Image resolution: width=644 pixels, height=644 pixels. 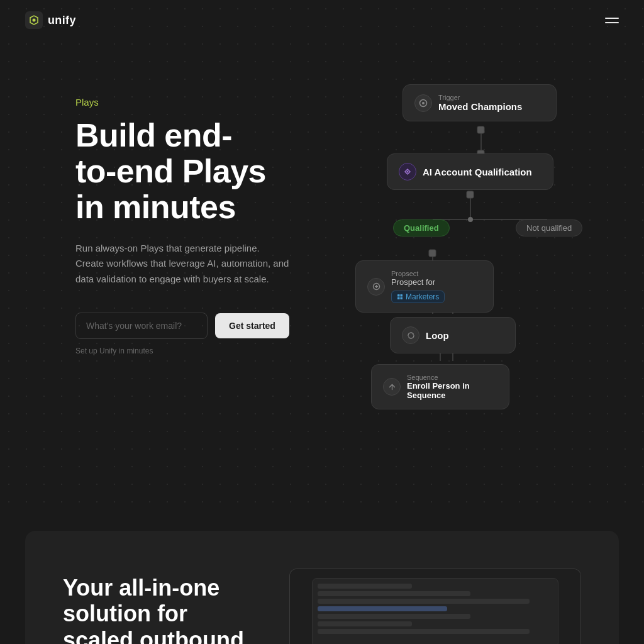 I want to click on marketers-icon, so click(x=400, y=297).